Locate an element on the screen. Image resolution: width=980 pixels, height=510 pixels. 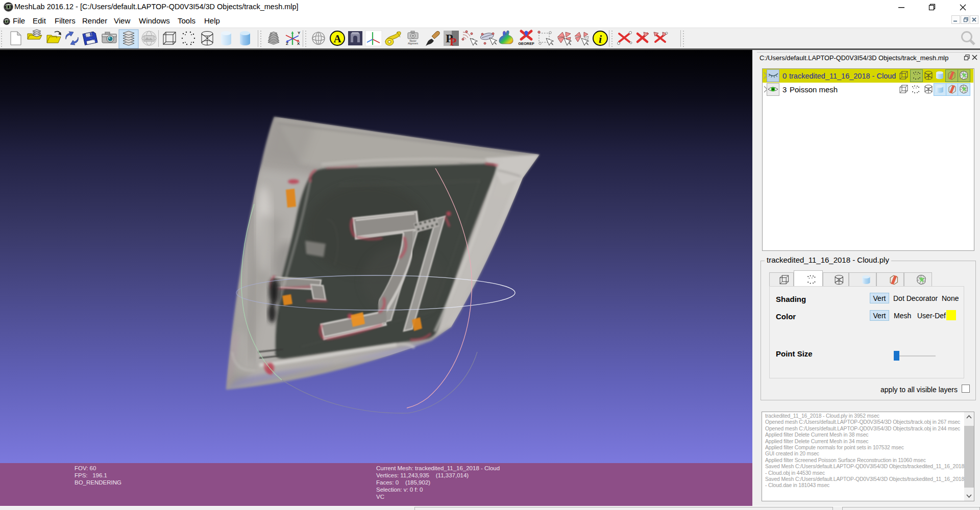
svg-text: GEOREF is located at coordinates (526, 44).